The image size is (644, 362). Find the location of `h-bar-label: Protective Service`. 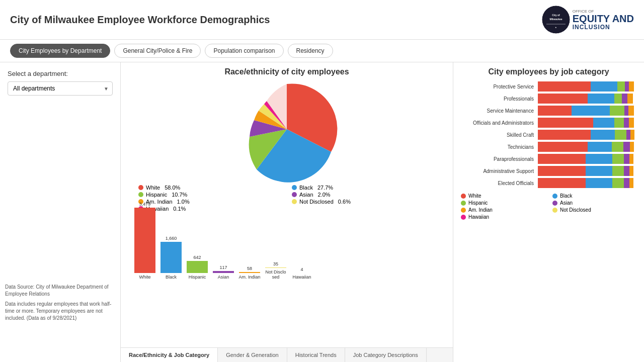

h-bar-label: Protective Service is located at coordinates (497, 86).